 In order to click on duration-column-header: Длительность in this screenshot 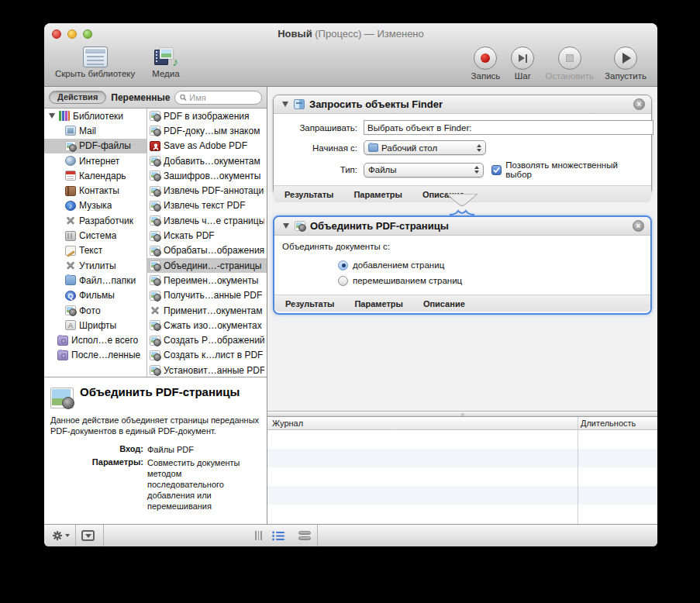, I will do `click(608, 423)`.